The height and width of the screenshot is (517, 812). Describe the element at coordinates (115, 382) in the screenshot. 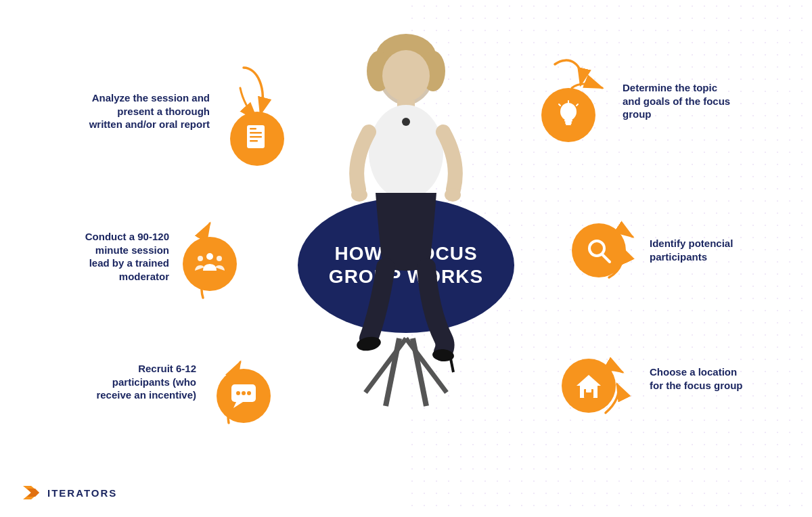

I see `label-recruit: Recruit 6-12participants (whoreceive an …` at that location.